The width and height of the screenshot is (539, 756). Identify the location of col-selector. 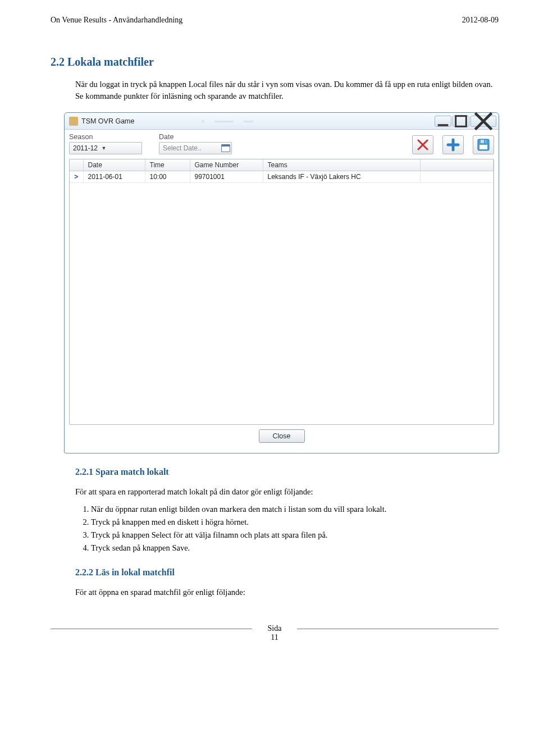
(76, 165).